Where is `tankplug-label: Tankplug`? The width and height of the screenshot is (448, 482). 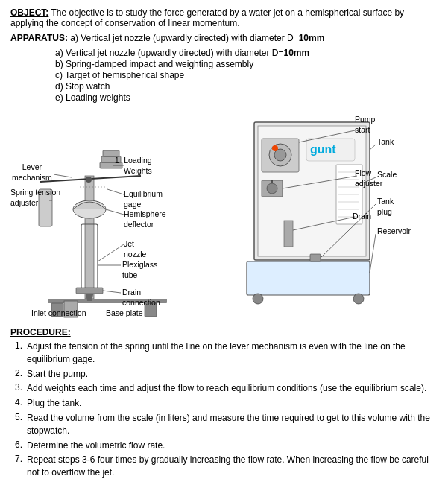 tankplug-label: Tankplug is located at coordinates (385, 207).